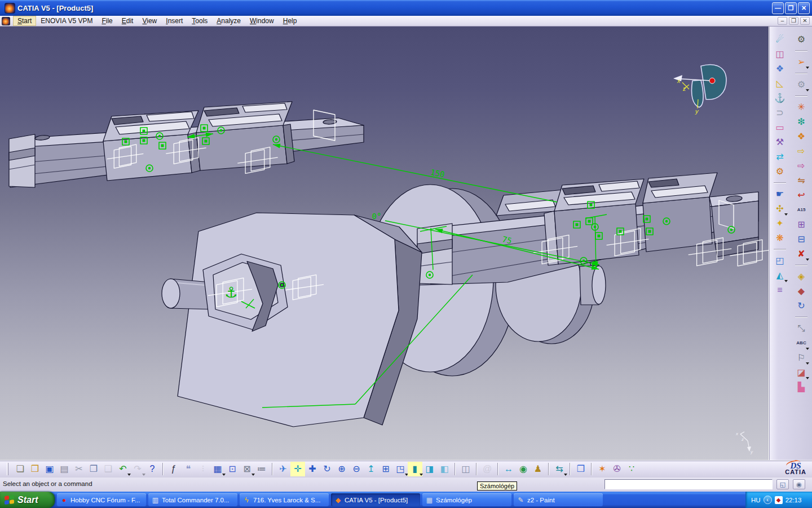 Image resolution: width=812 pixels, height=508 pixels. Describe the element at coordinates (200, 21) in the screenshot. I see `menu-tools: Tools` at that location.